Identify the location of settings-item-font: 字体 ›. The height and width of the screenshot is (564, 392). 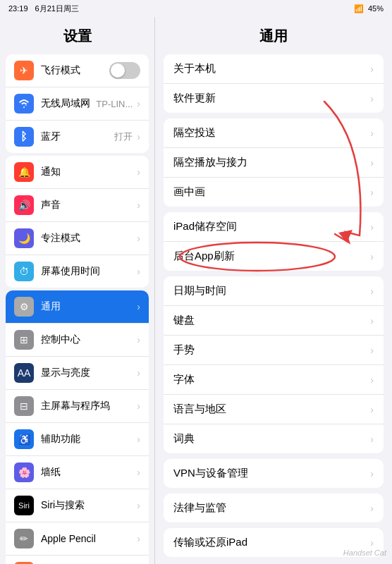
(274, 380).